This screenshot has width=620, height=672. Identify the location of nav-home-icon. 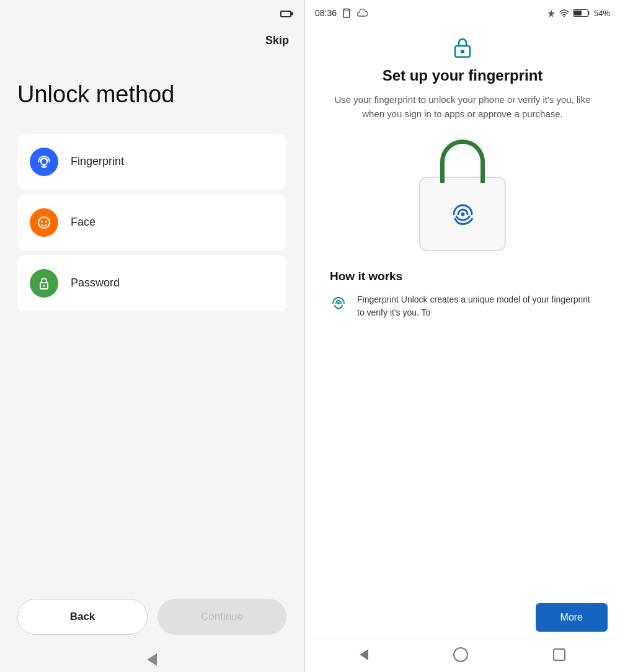
(461, 655).